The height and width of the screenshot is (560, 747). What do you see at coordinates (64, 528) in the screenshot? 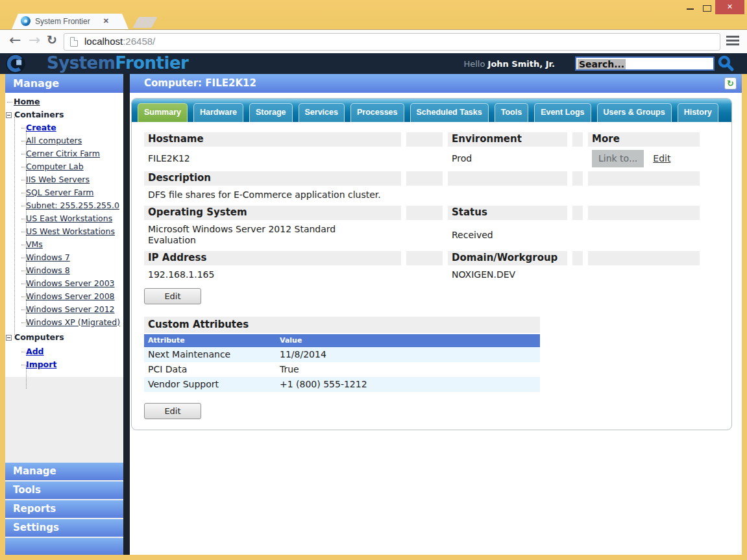
I see `sidebar-nav-settings: Settings` at bounding box center [64, 528].